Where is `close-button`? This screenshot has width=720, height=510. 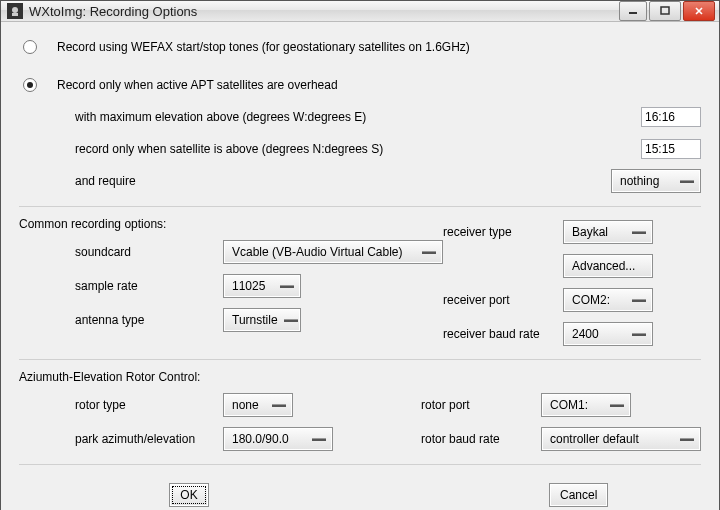
close-button is located at coordinates (699, 11).